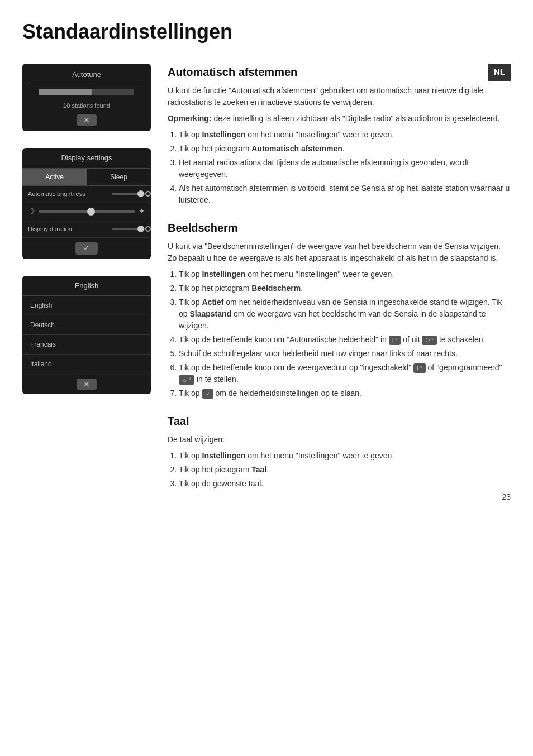 Image resolution: width=533 pixels, height=756 pixels. Describe the element at coordinates (87, 325) in the screenshot. I see `lang-item-deutsch: Deutsch` at that location.